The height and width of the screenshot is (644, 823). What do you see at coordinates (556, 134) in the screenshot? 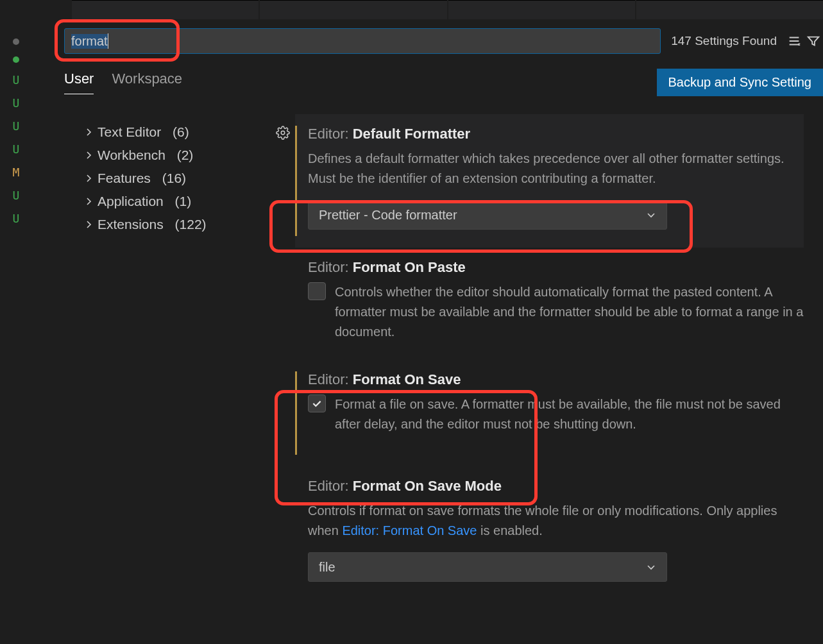
I see `setting-title: Editor: Default Formatter` at bounding box center [556, 134].